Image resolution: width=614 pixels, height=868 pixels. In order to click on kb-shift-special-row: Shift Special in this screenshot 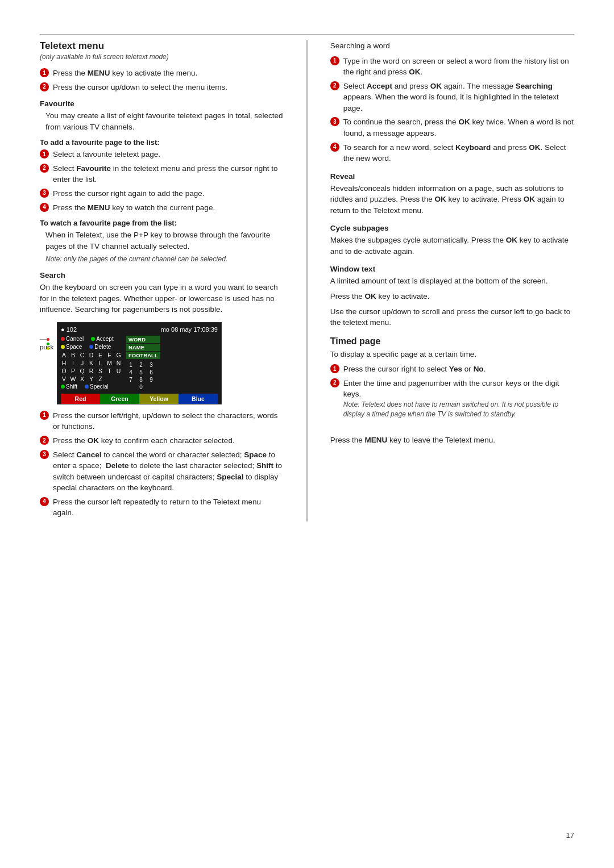, I will do `click(91, 386)`.